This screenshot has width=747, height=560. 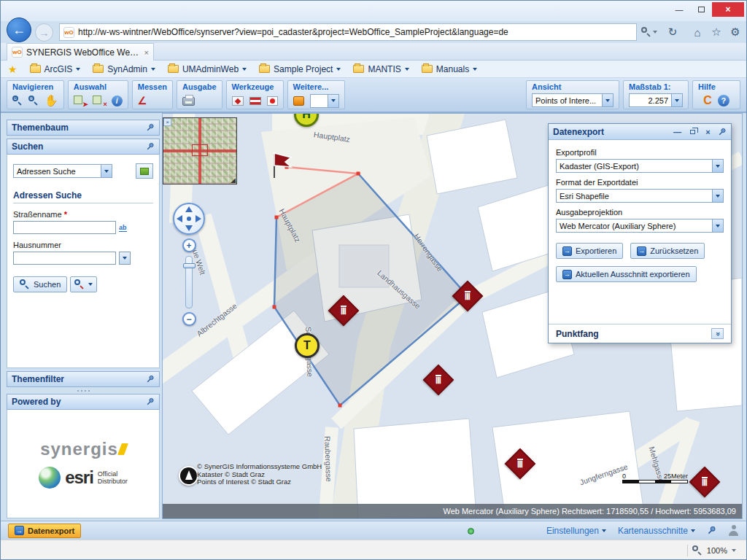 What do you see at coordinates (355, 32) in the screenshot?
I see `url-text: http://w-ws-wintner/WebOffice/synserver?…` at bounding box center [355, 32].